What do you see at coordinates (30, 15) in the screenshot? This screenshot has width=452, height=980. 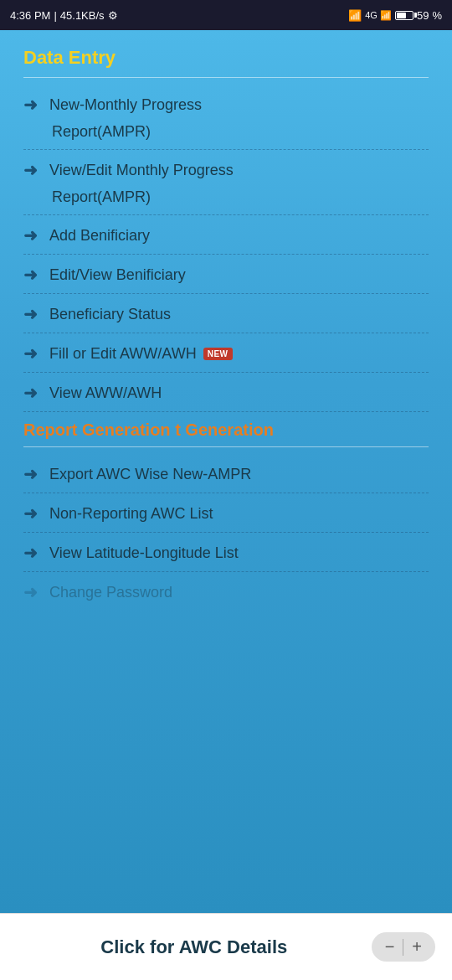 I see `time-display: 4:36 PM` at bounding box center [30, 15].